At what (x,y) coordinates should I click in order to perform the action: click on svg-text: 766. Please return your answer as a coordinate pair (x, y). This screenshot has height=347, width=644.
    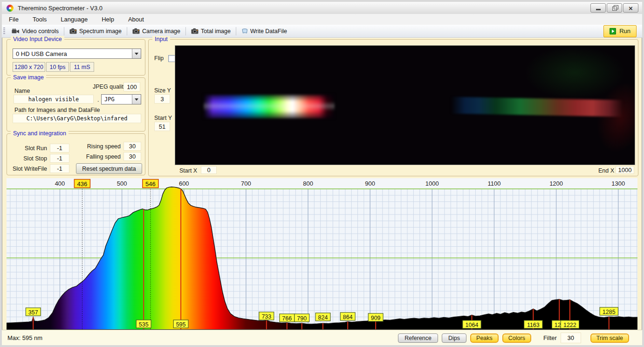
    Looking at the image, I should click on (287, 319).